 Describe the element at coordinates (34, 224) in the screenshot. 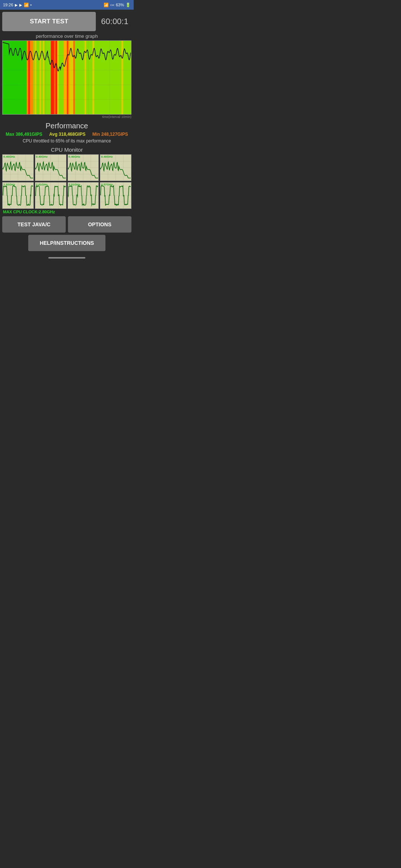

I see `test-java-c-button: TEST JAVA/C` at that location.